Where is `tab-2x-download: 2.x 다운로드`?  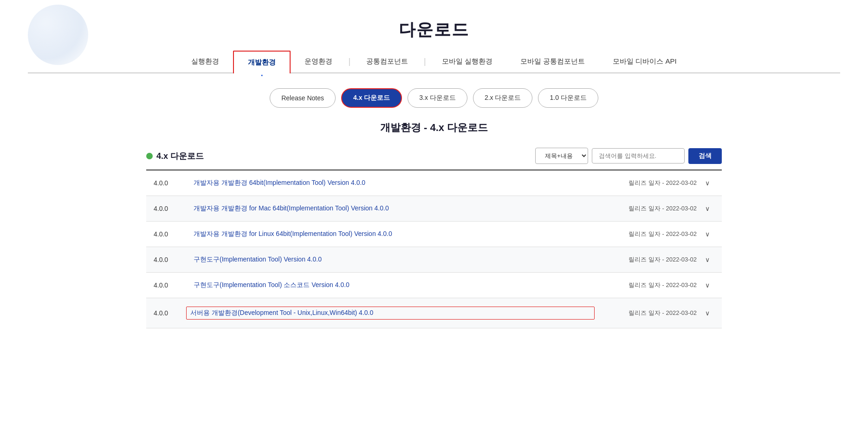
tab-2x-download: 2.x 다운로드 is located at coordinates (503, 98).